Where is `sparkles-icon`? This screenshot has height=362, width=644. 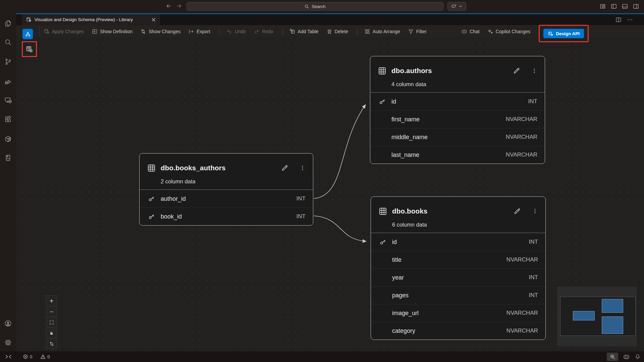
sparkles-icon is located at coordinates (490, 32).